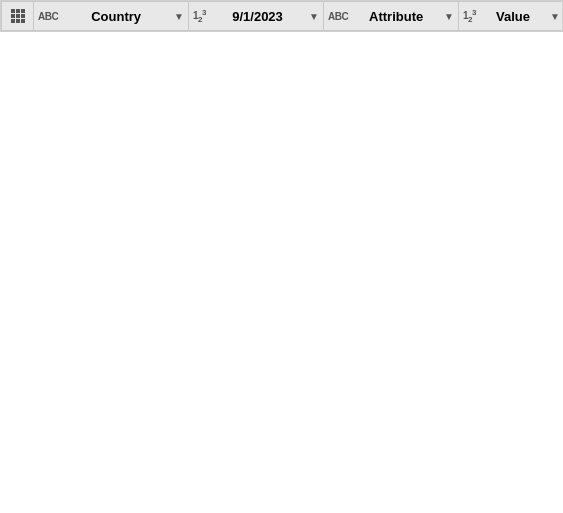 The image size is (563, 513). I want to click on attribute-dropdown-arrow: ▼, so click(449, 16).